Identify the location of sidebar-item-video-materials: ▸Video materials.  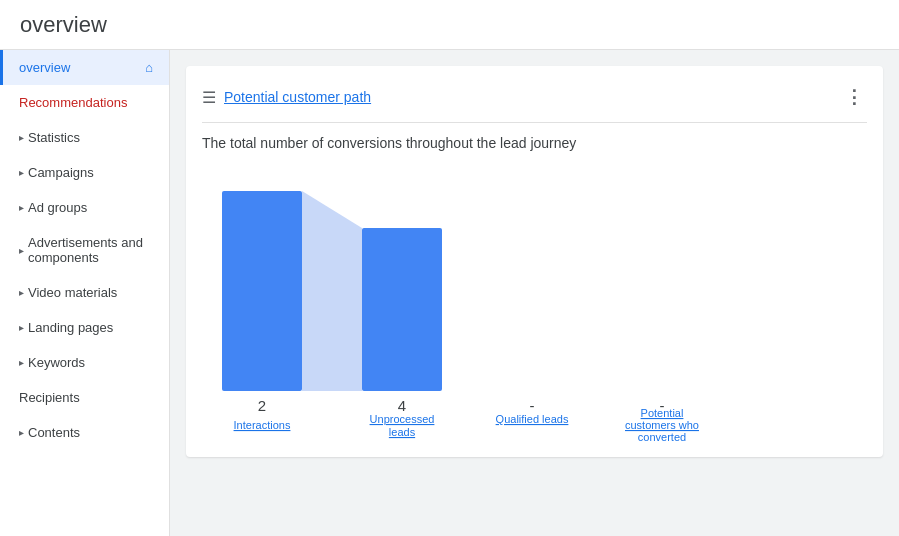
(84, 292).